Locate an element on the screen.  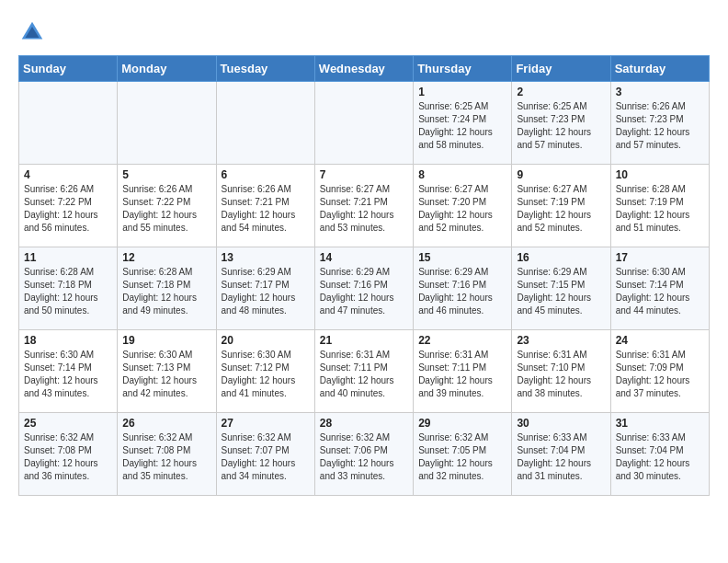
calendar-cell: 8Sunrise: 6:27 AM Sunset: 7:20 PM Daylig… is located at coordinates (463, 206).